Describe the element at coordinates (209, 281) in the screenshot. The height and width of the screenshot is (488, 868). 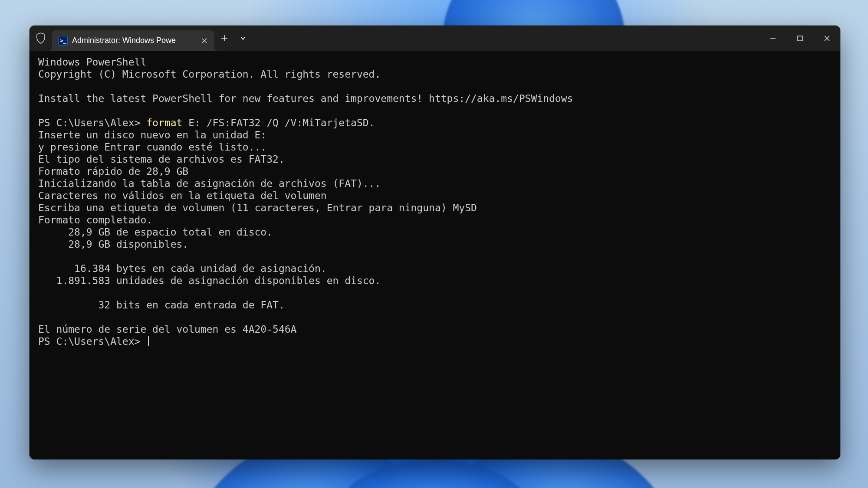
I see `term-line: 1.891.583 unidades de asignación disponi…` at that location.